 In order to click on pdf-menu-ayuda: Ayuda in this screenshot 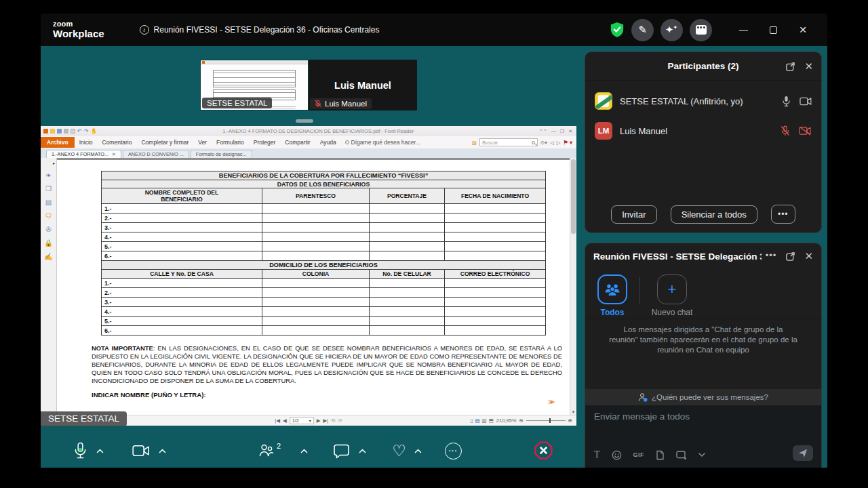, I will do `click(328, 142)`.